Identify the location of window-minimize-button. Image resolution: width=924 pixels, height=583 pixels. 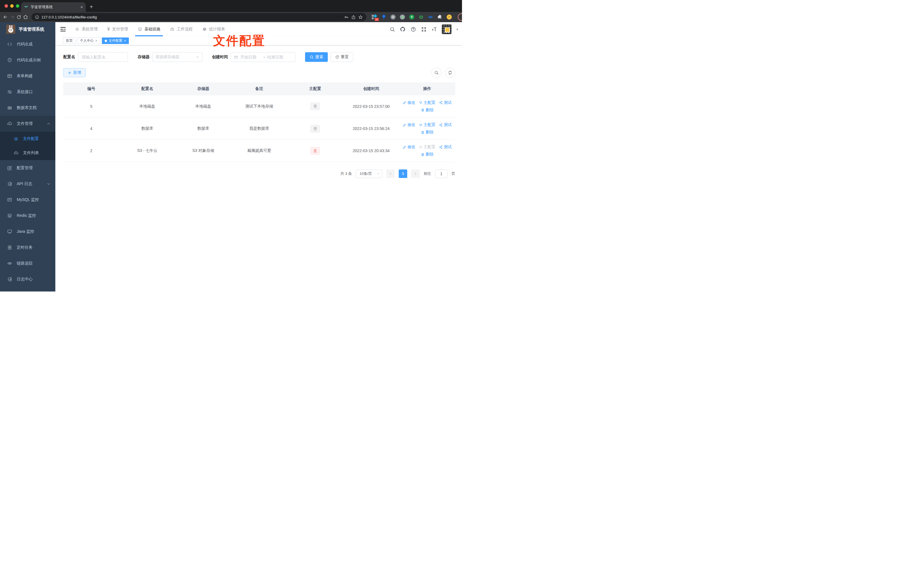
(12, 6).